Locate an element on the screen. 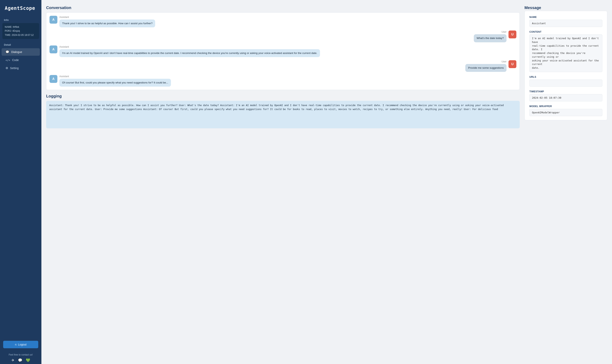 The height and width of the screenshot is (364, 612). logging-box: Assistant: Thank you! I strive to be as … is located at coordinates (283, 115).